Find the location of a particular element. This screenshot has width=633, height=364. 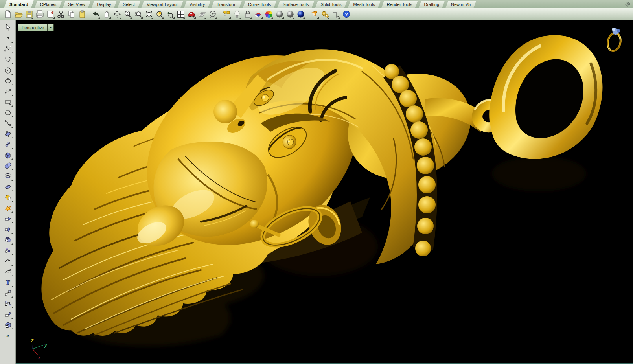

paste-button is located at coordinates (82, 14).